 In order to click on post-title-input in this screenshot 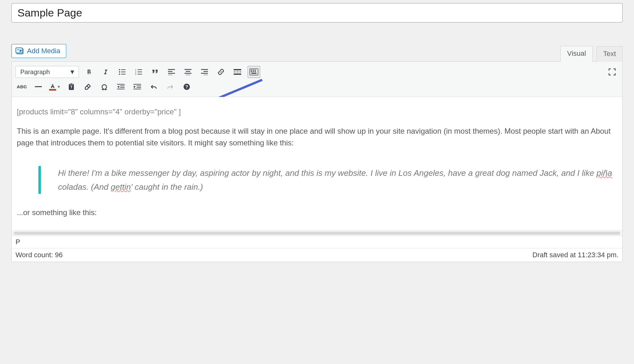, I will do `click(317, 13)`.